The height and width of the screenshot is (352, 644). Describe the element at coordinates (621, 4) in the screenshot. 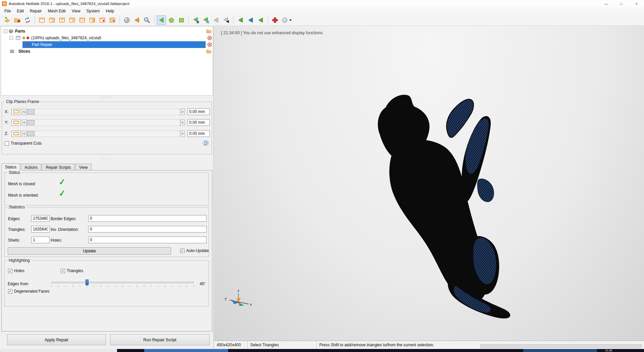

I see `maximize-button: □` at that location.